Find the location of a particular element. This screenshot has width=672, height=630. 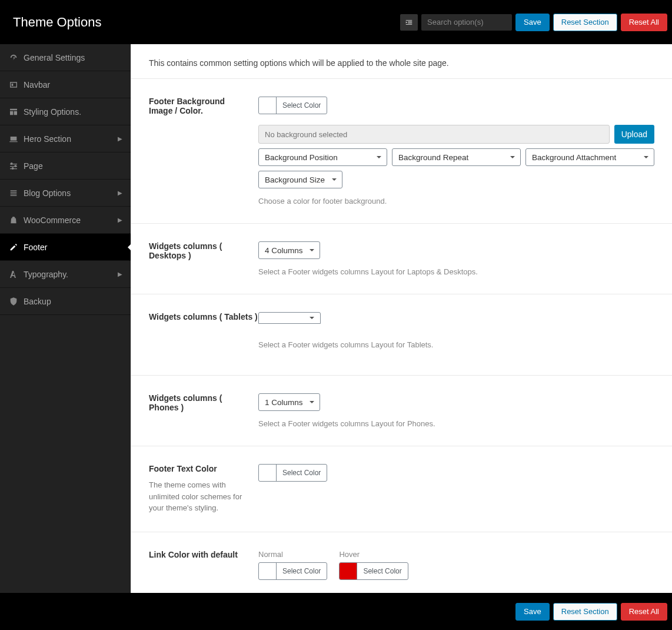

help-text: Choose a color for footer background. is located at coordinates (457, 201).